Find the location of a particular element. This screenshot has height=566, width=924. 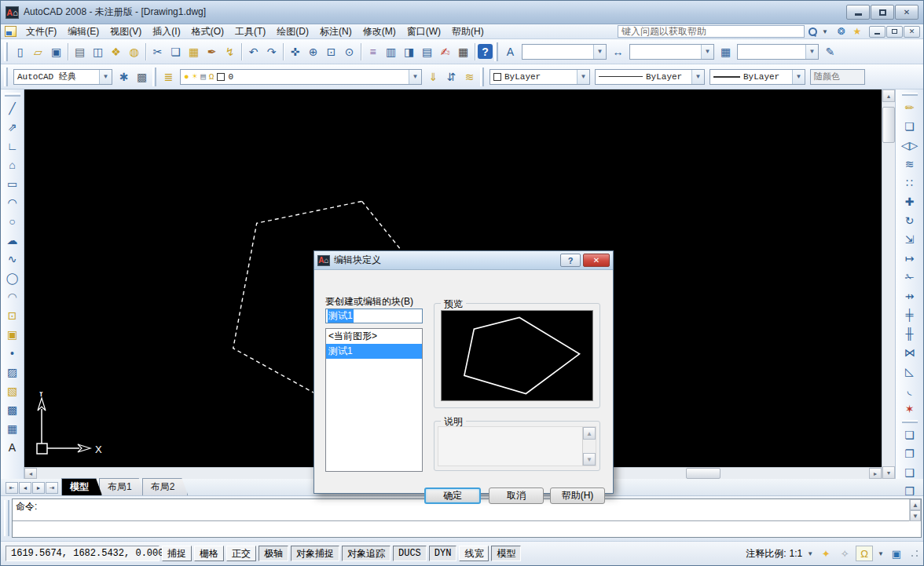

menu-item: 编辑(E) is located at coordinates (83, 31).